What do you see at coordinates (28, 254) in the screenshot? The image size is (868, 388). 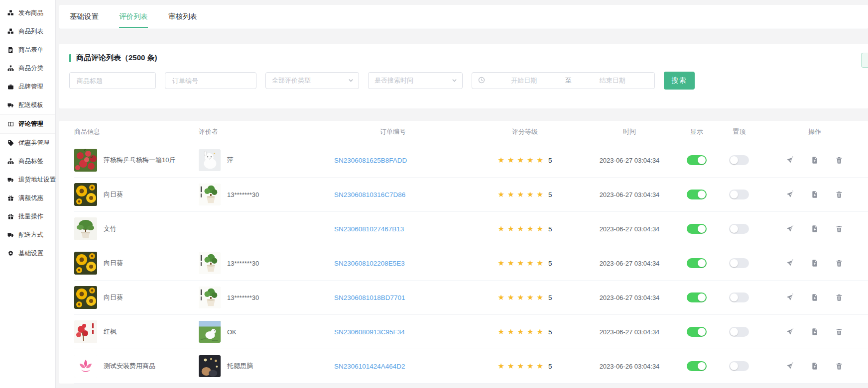 I see `sidebar-item-14: 基础设置` at bounding box center [28, 254].